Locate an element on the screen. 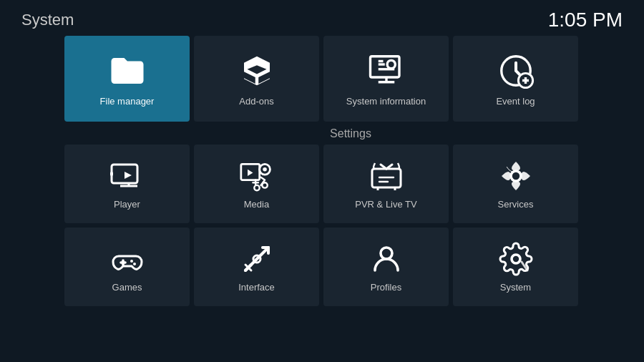  pvr-live-tv-icon is located at coordinates (386, 176).